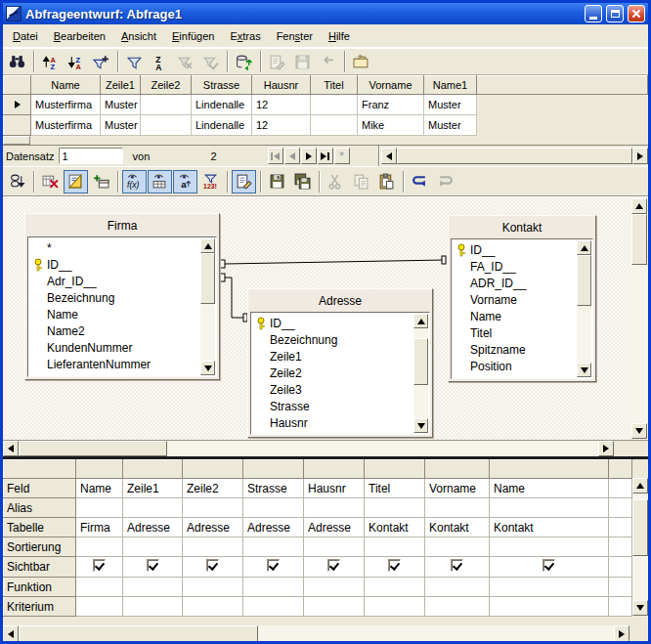  Describe the element at coordinates (113, 330) in the screenshot. I see `field-row: Name2` at that location.